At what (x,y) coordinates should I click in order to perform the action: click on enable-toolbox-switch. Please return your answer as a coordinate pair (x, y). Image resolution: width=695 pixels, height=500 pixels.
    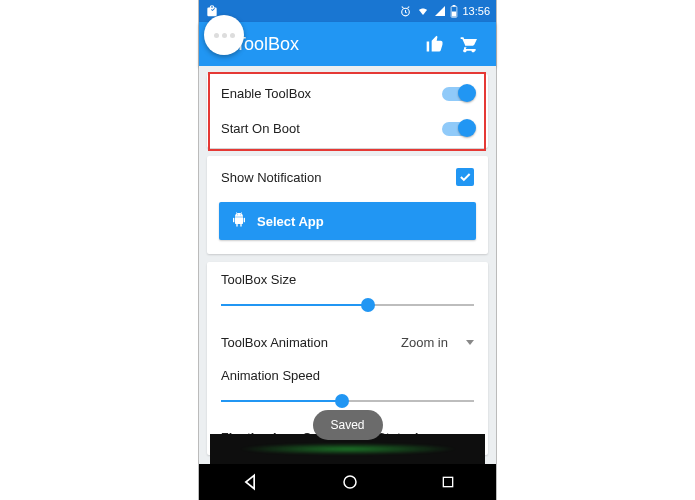
    Looking at the image, I should click on (458, 94).